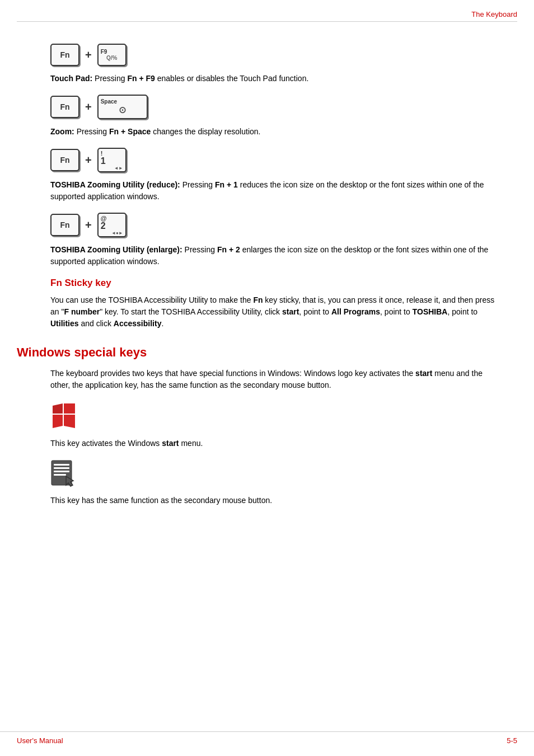  I want to click on key1-top: !, so click(102, 153).